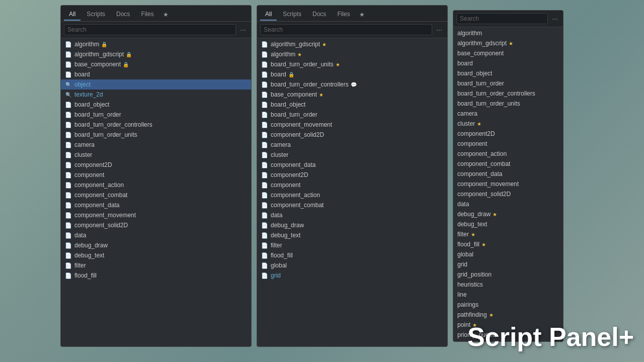  Describe the element at coordinates (156, 64) in the screenshot. I see `list-item: 📄 base_component 🔒` at that location.